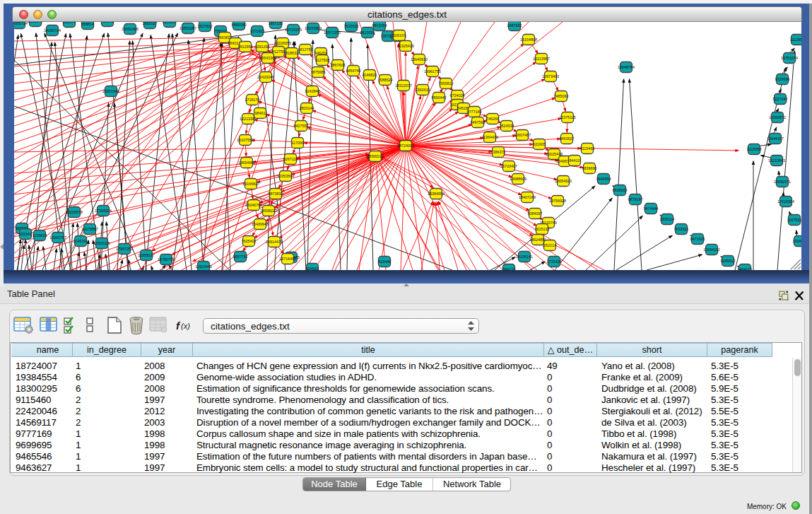 Image resolution: width=812 pixels, height=514 pixels. What do you see at coordinates (775, 139) in the screenshot?
I see `svg-text: 12444157` at bounding box center [775, 139].